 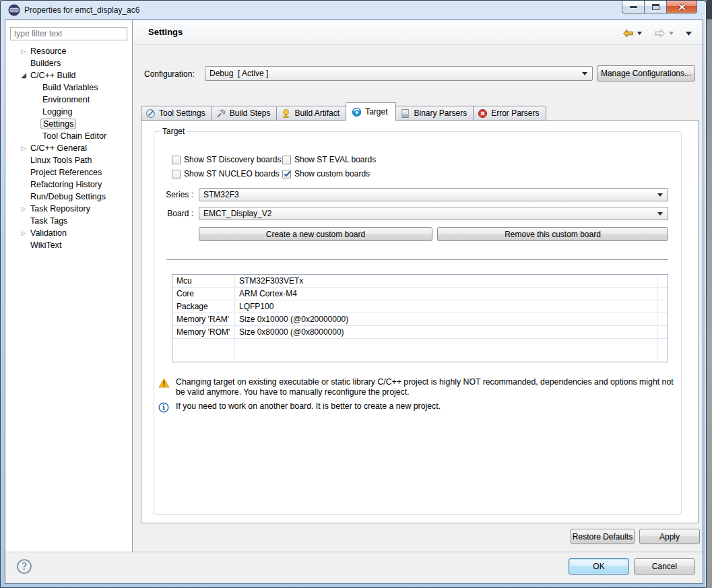 I want to click on table-row: Memory 'ROM'Size 0x80000 (@0x8000000), so click(x=420, y=333).